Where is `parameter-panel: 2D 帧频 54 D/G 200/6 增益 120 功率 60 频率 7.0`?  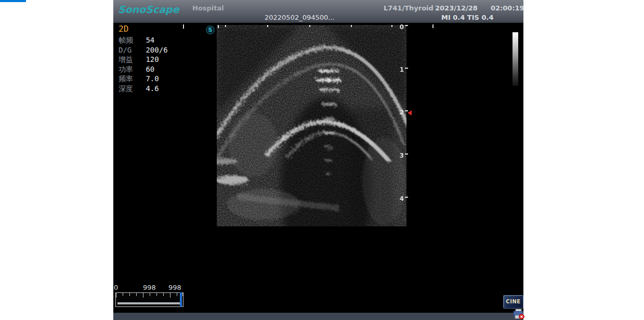 parameter-panel: 2D 帧频 54 D/G 200/6 增益 120 功率 60 频率 7.0 is located at coordinates (143, 59).